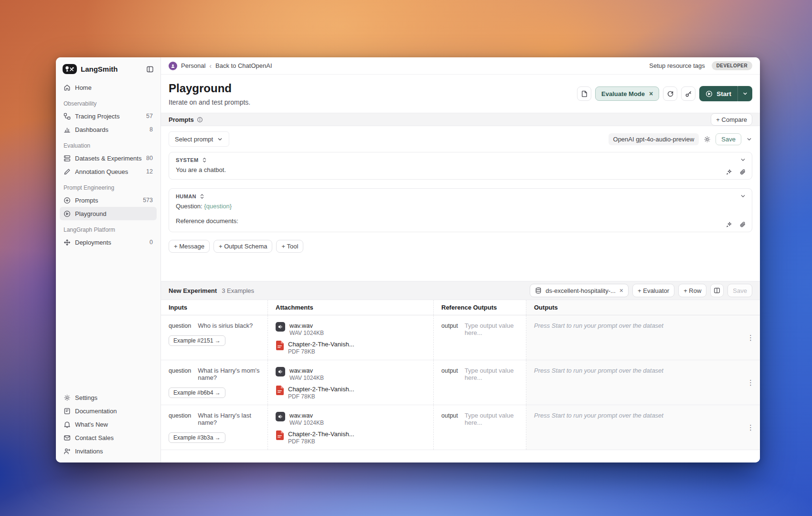 The height and width of the screenshot is (516, 812). What do you see at coordinates (643, 308) in the screenshot?
I see `column-header-outputs: Outputs` at bounding box center [643, 308].